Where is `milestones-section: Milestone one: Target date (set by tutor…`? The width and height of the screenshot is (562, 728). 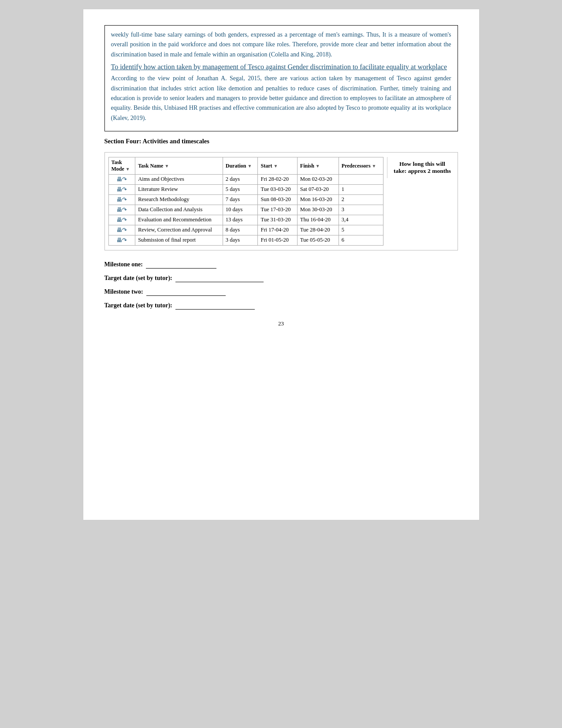 milestones-section: Milestone one: Target date (set by tutor… is located at coordinates (281, 285).